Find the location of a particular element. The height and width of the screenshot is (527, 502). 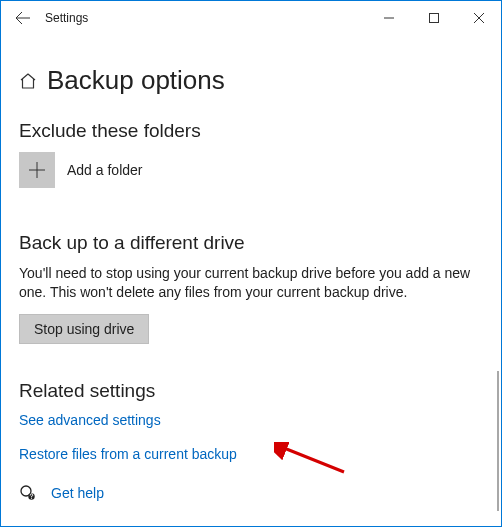

page-title: Backup options is located at coordinates (136, 80).